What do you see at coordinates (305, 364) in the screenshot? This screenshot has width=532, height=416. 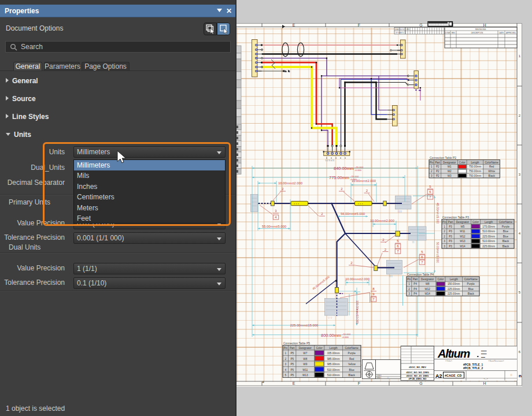 I see `svg-text: W9` at bounding box center [305, 364].